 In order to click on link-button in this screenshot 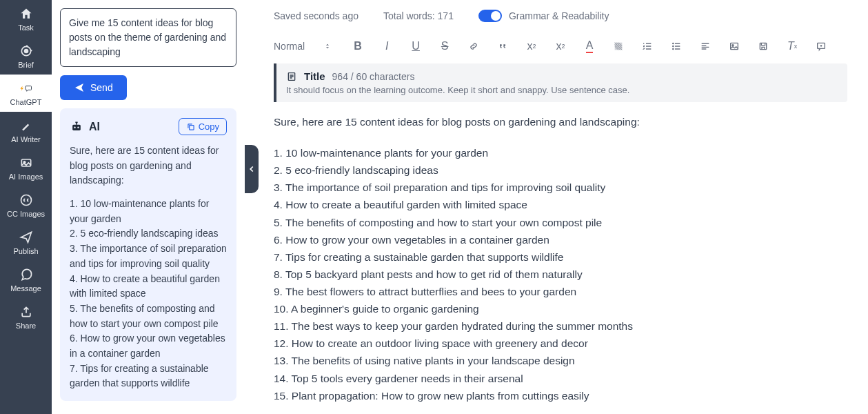, I will do `click(474, 46)`.